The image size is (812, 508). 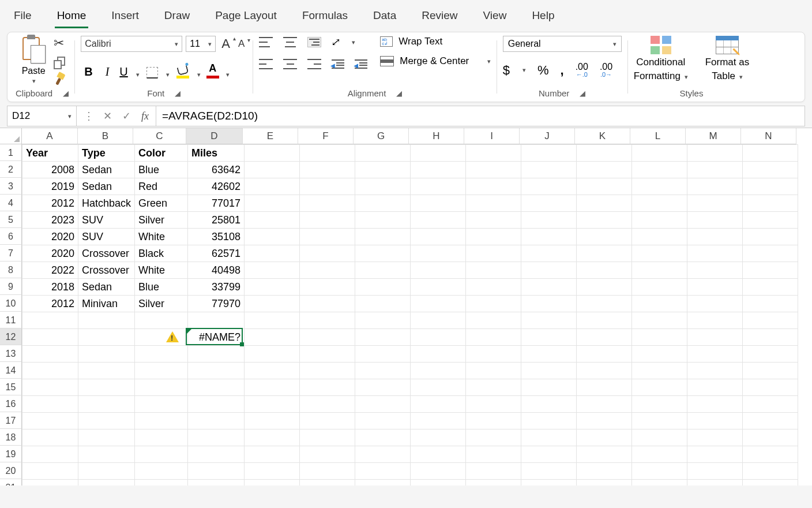 I want to click on menu-draw: Draw, so click(x=177, y=17).